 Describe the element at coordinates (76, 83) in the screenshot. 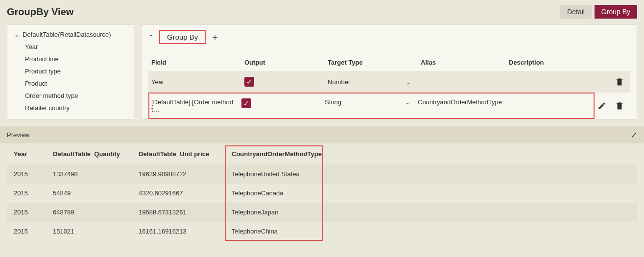

I see `tree-item: Product` at that location.